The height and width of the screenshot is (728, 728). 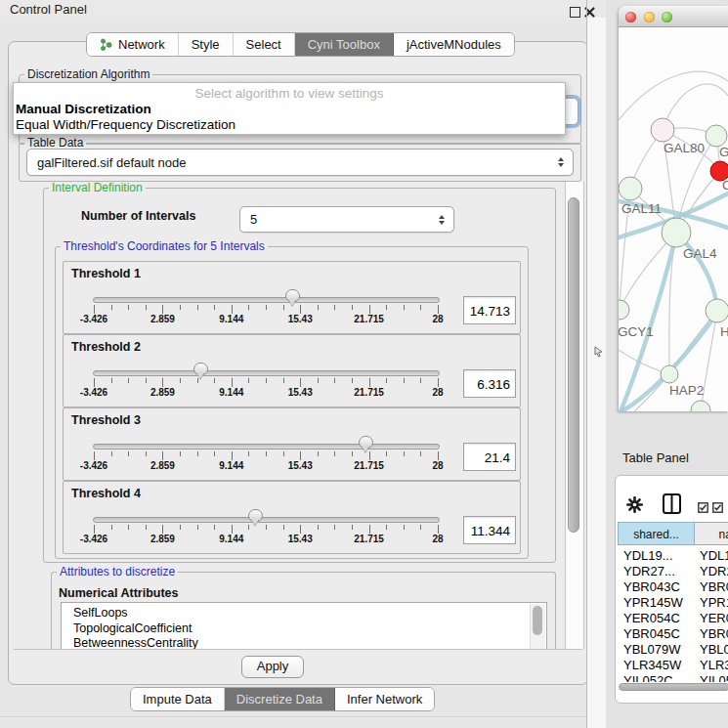 What do you see at coordinates (631, 18) in the screenshot?
I see `close-traffic-light-icon` at bounding box center [631, 18].